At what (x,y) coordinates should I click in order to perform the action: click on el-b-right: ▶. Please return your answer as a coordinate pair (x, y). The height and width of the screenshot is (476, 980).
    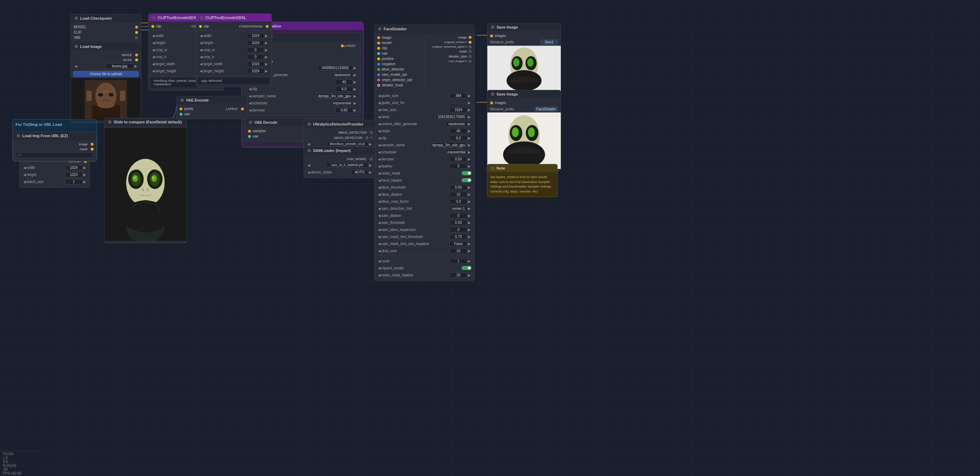
    Looking at the image, I should click on (84, 182).